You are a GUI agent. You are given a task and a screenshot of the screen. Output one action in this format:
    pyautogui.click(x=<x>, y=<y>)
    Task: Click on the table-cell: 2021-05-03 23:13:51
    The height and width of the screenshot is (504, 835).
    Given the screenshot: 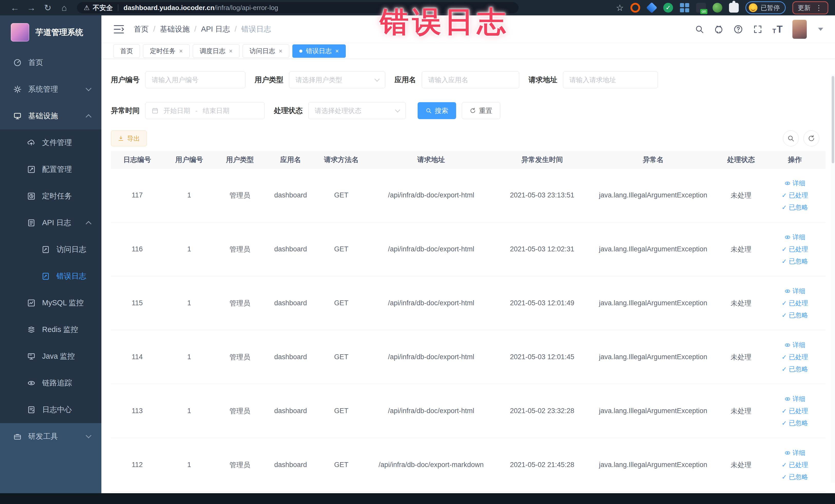 What is the action you would take?
    pyautogui.click(x=542, y=195)
    